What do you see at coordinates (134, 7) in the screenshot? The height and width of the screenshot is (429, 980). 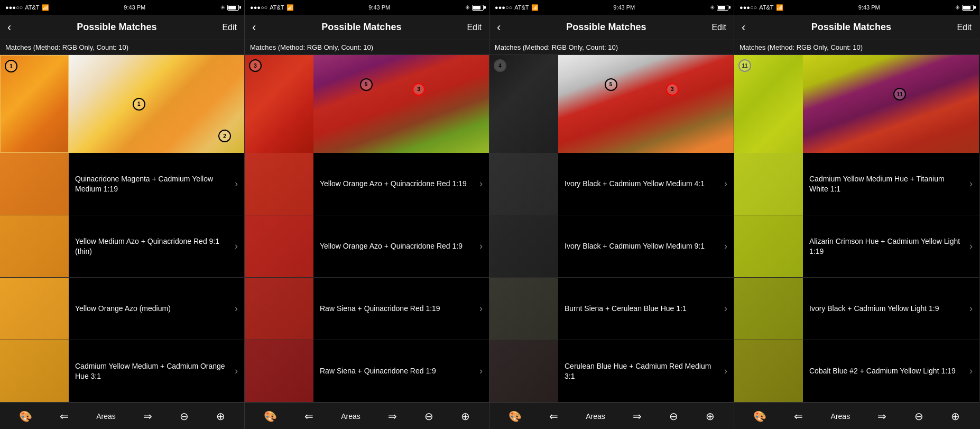 I see `time-1: 9:43 PM` at bounding box center [134, 7].